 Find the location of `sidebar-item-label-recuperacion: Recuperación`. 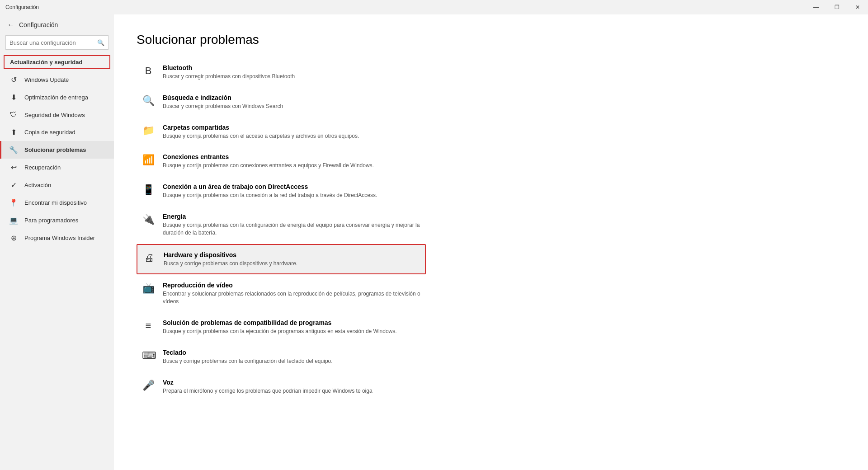

sidebar-item-label-recuperacion: Recuperación is located at coordinates (42, 167).